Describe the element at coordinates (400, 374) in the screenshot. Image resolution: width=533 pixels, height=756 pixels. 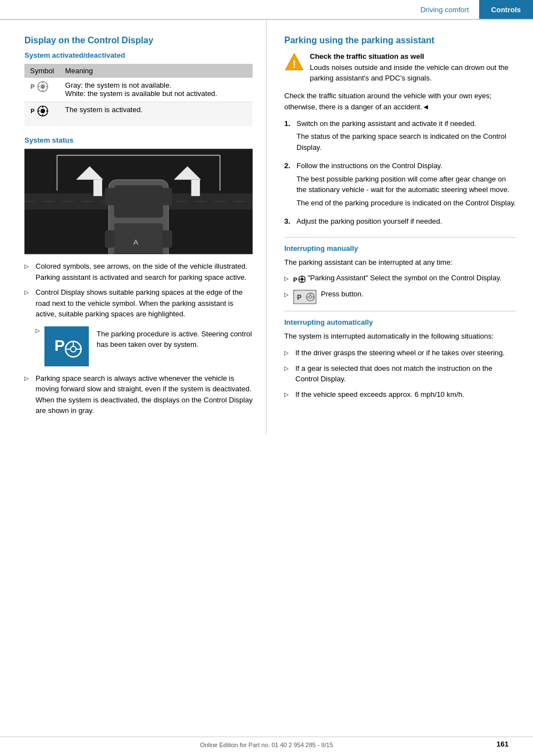
I see `auto-bullet-list: If the driver grasps the steering wheel …` at that location.